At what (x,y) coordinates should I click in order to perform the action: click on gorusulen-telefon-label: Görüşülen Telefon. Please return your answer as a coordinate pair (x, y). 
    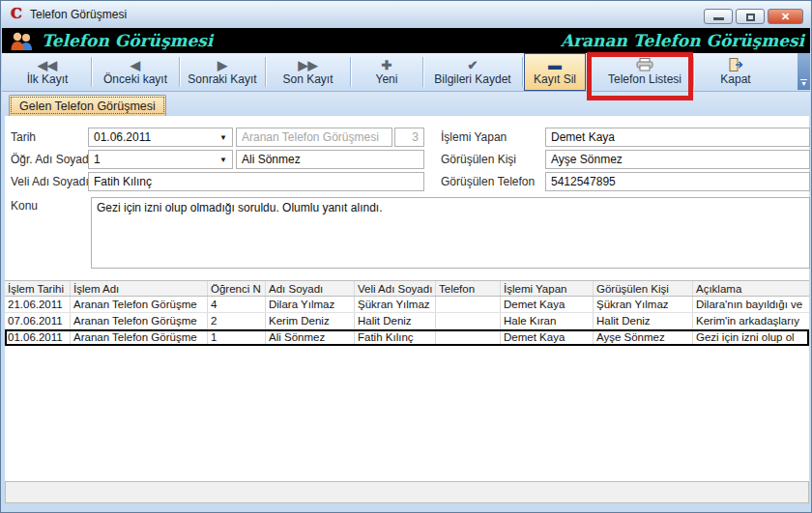
    Looking at the image, I should click on (487, 182).